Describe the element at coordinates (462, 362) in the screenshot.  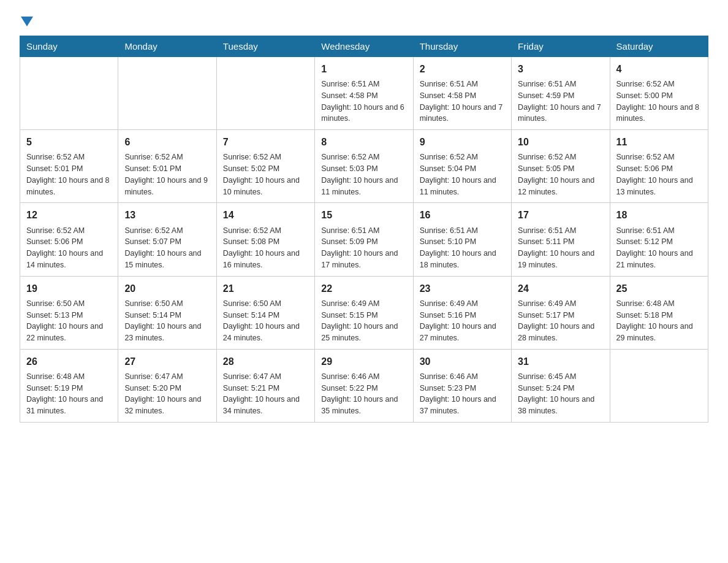
I see `day-number: 30` at that location.